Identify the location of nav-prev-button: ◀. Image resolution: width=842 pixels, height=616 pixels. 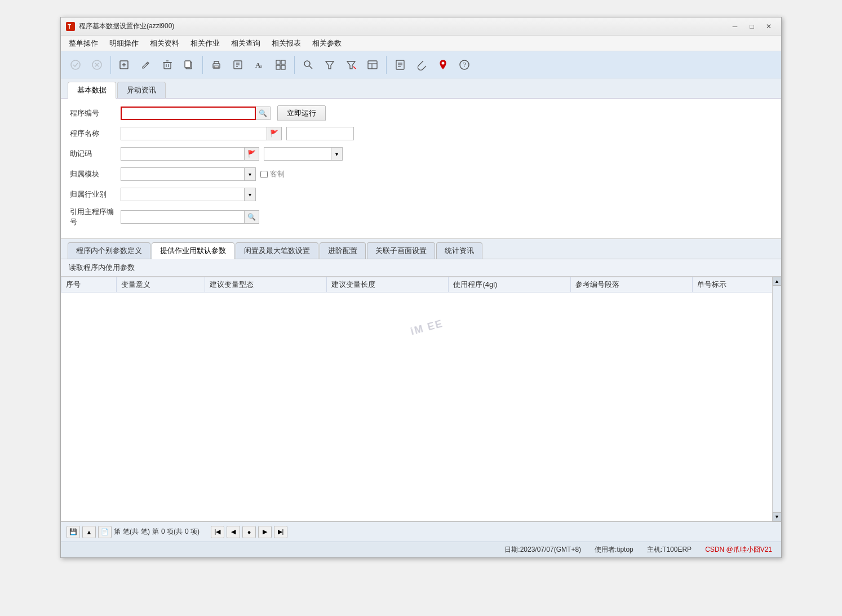
(233, 532).